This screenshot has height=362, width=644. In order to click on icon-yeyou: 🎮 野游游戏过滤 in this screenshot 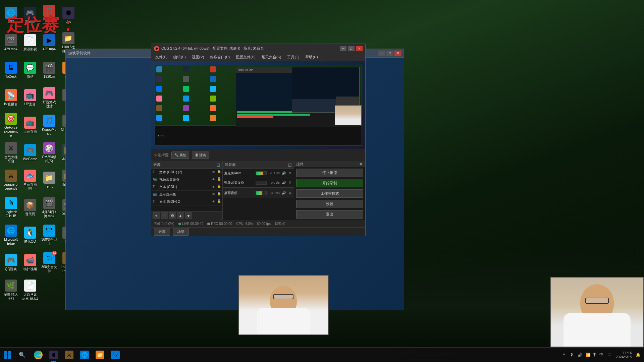, I will do `click(49, 98)`.